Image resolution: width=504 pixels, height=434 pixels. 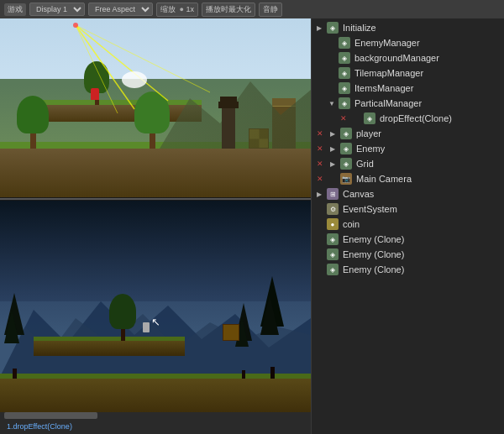 What do you see at coordinates (370, 118) in the screenshot?
I see `item-icon-dropeffectclone: ◈` at bounding box center [370, 118].